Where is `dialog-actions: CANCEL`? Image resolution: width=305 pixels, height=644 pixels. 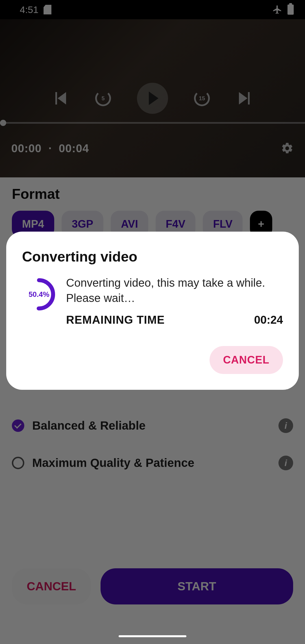 dialog-actions: CANCEL is located at coordinates (152, 360).